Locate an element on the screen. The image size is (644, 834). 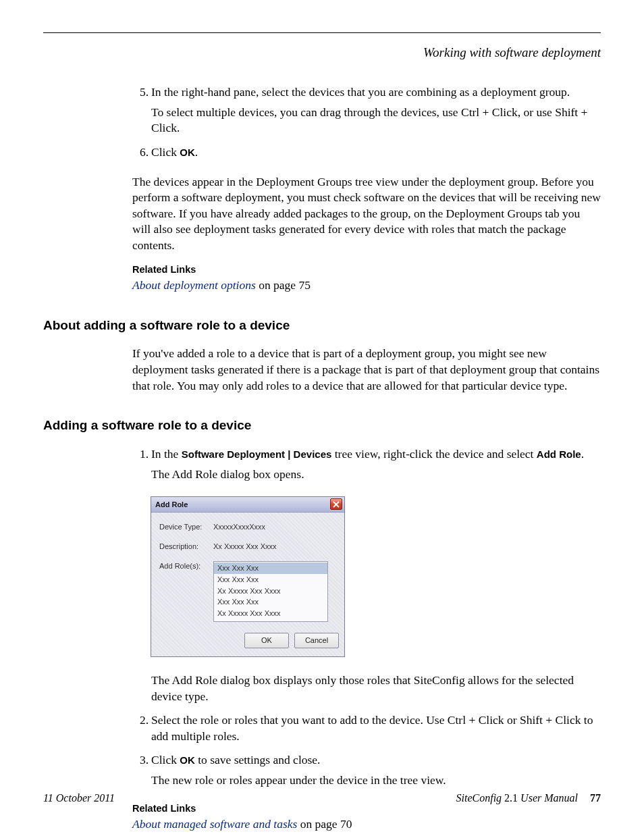
related-link-suffix: on page 75 is located at coordinates (284, 285).